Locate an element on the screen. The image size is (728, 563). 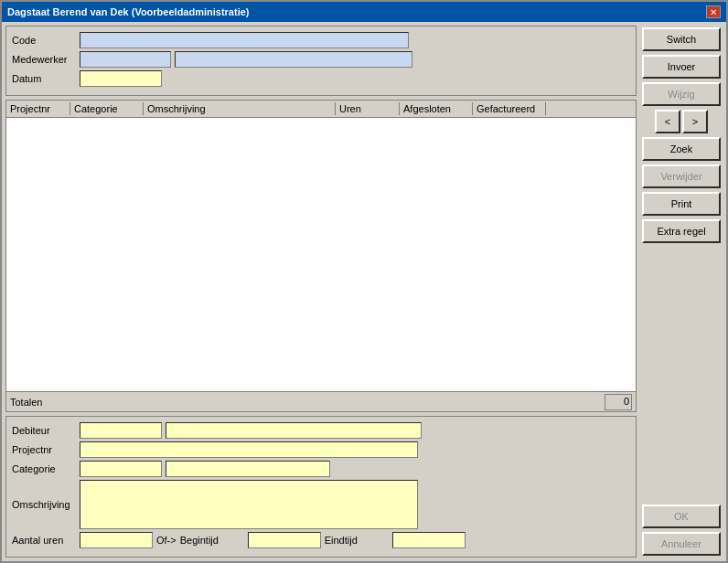
categorie-row: Categorie is located at coordinates (321, 469).